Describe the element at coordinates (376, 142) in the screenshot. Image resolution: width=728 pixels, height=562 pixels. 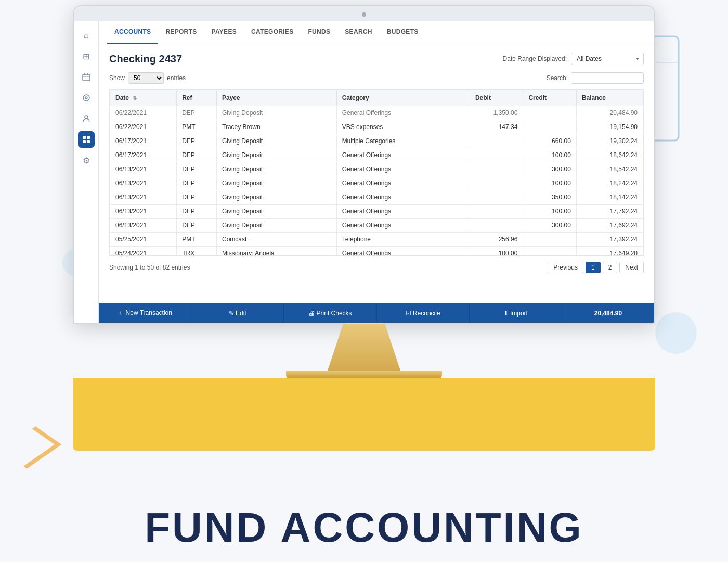
I see `table-row: 06/17/2021 DEP Giving Deposit Multiple C…` at that location.